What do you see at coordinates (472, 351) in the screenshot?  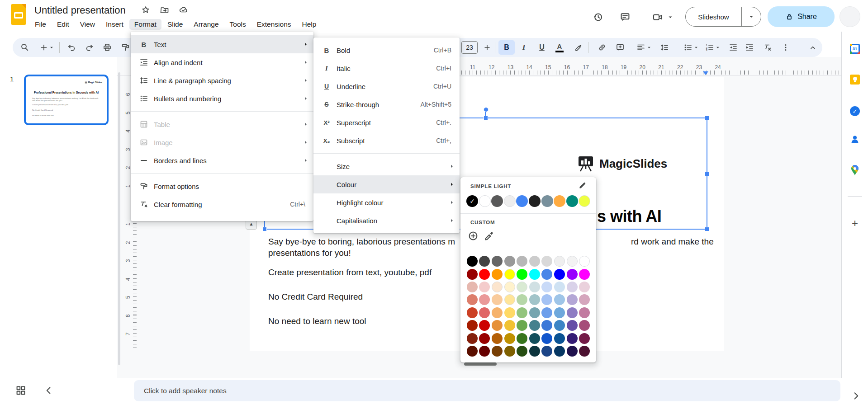 I see `color-swatch-5b0f00` at bounding box center [472, 351].